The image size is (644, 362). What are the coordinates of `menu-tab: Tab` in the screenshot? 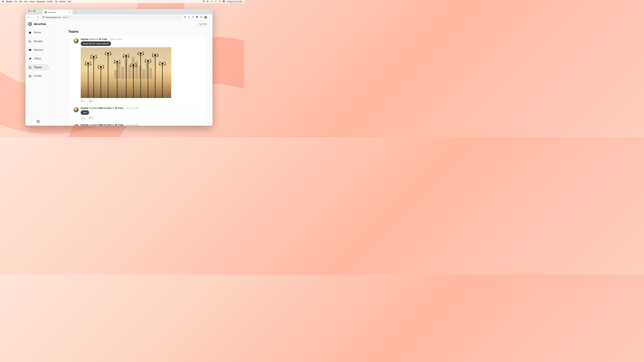 It's located at (56, 1).